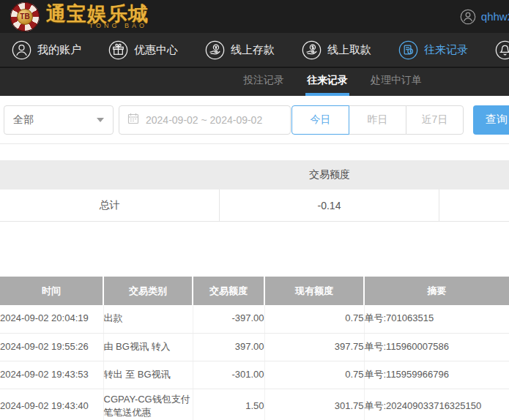 Image resolution: width=509 pixels, height=420 pixels. What do you see at coordinates (79, 17) in the screenshot?
I see `brand-logo: TB 通宝娱乐城 TONG BAO` at bounding box center [79, 17].